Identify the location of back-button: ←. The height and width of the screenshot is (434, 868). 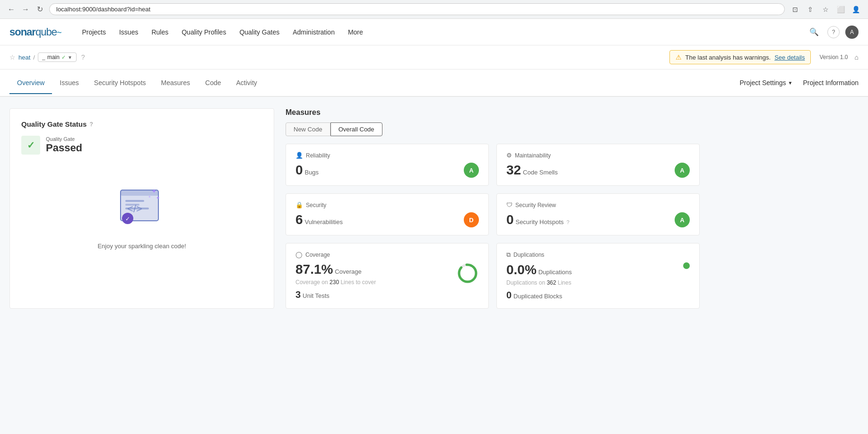
(11, 9).